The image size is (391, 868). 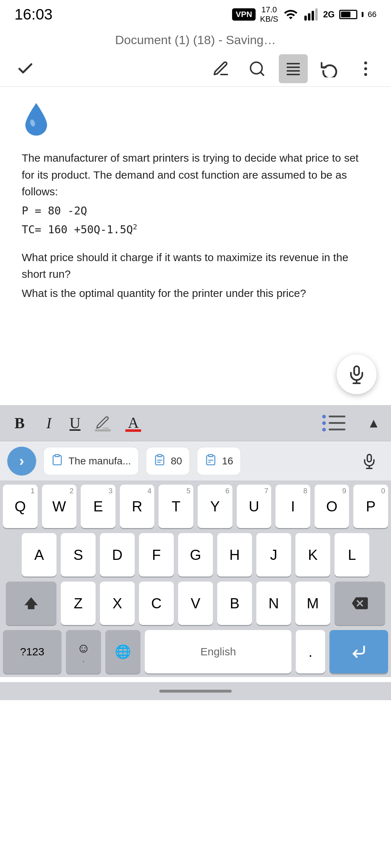 I want to click on clipboard-icon, so click(x=57, y=461).